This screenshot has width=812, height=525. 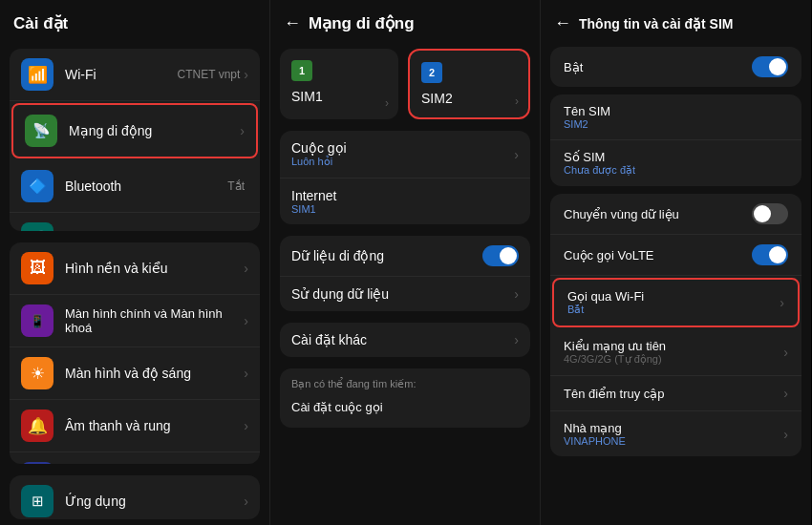 I want to click on settings-item-mobile: 📡 Mạng di động ›, so click(x=135, y=131).